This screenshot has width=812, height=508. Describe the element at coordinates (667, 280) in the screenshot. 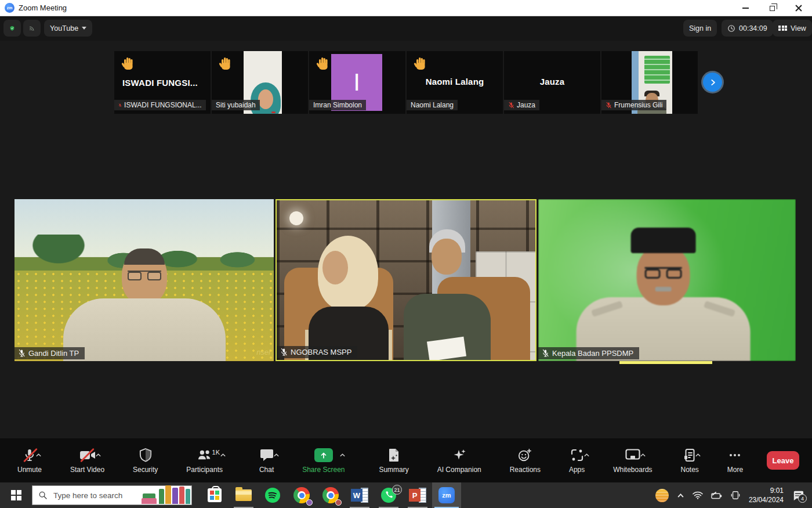

I see `video-tile-kepala-badan: Kepala Badan PPSDMP` at that location.